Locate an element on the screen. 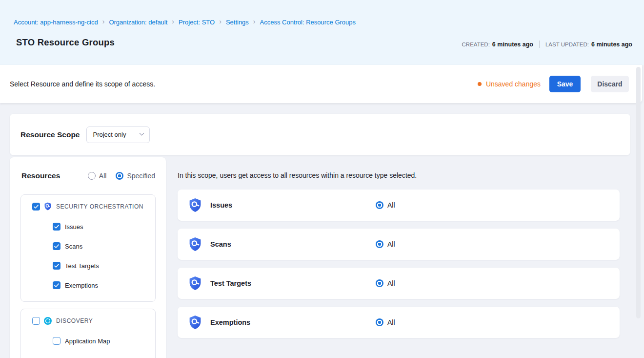 The height and width of the screenshot is (358, 644). resource-item-label: Exemptions is located at coordinates (81, 285).